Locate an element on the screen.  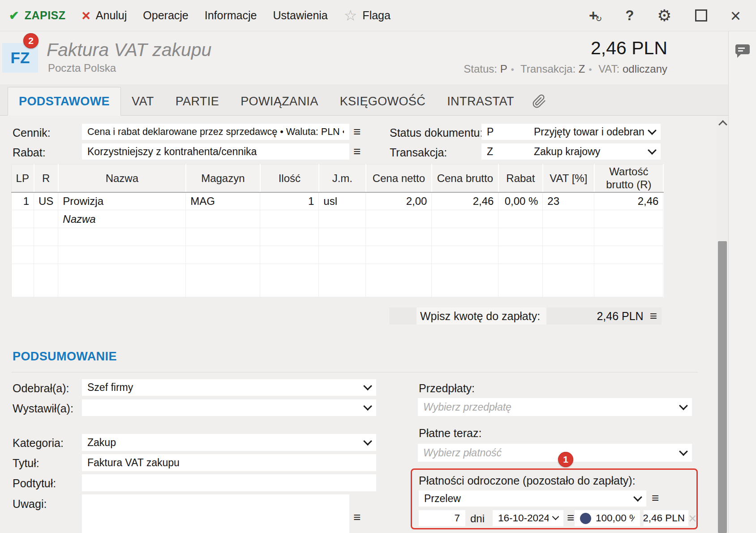
attachments-button is located at coordinates (539, 101).